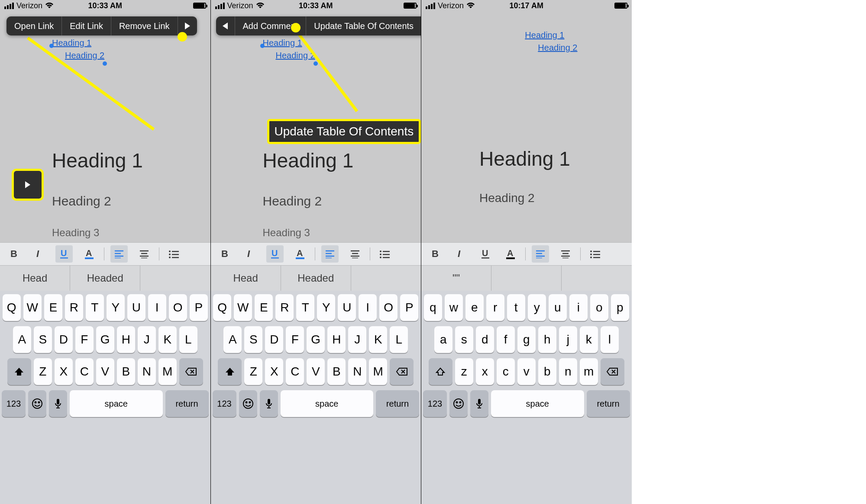  I want to click on key-c: c, so click(506, 372).